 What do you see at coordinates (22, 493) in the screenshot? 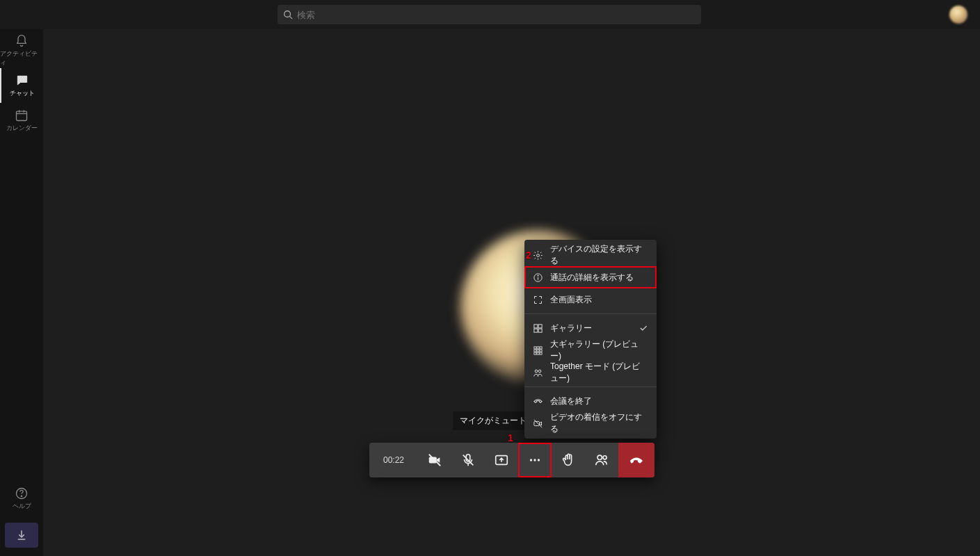
I see `help-icon` at bounding box center [22, 493].